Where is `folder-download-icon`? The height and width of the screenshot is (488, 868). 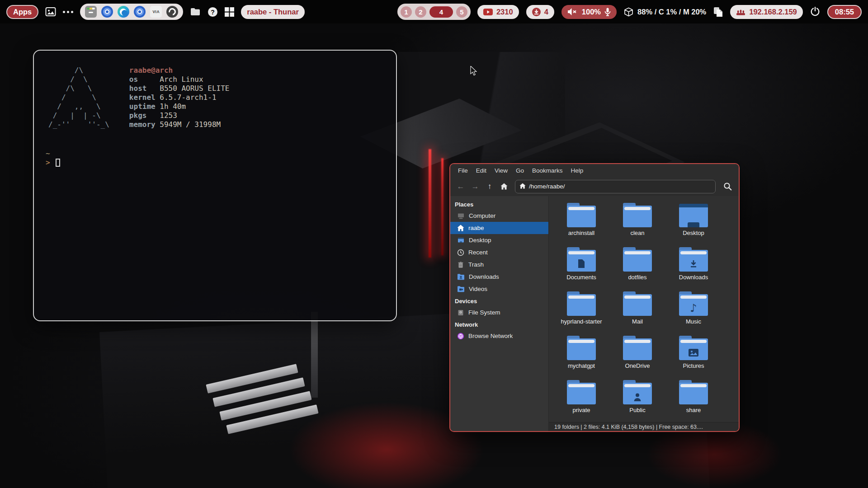 folder-download-icon is located at coordinates (461, 277).